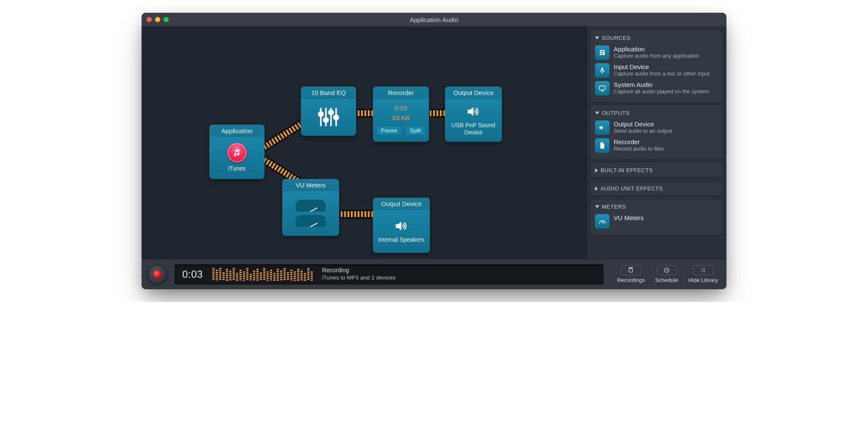  Describe the element at coordinates (643, 124) in the screenshot. I see `library-item-title: Output Device` at that location.